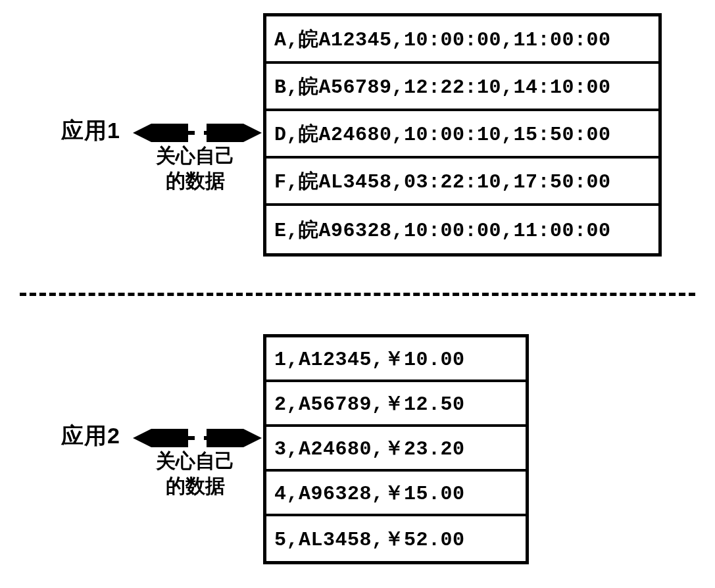 The width and height of the screenshot is (715, 588). I want to click on table-row: F,皖AL3458,03:22:10,17:50:00, so click(462, 182).